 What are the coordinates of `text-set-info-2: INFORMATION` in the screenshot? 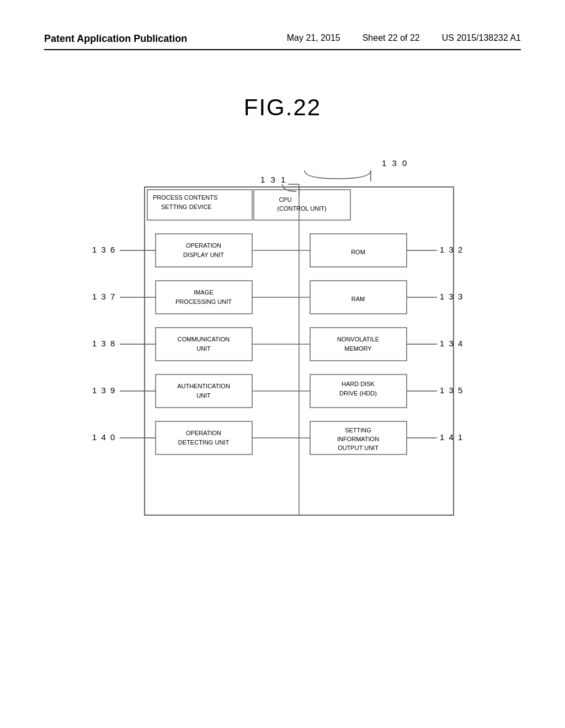 It's located at (358, 439).